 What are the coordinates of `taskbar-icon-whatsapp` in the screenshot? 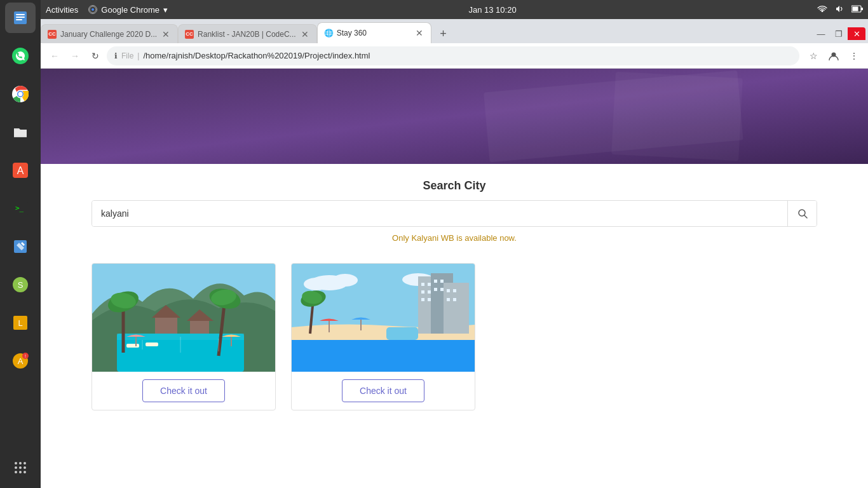 It's located at (20, 56).